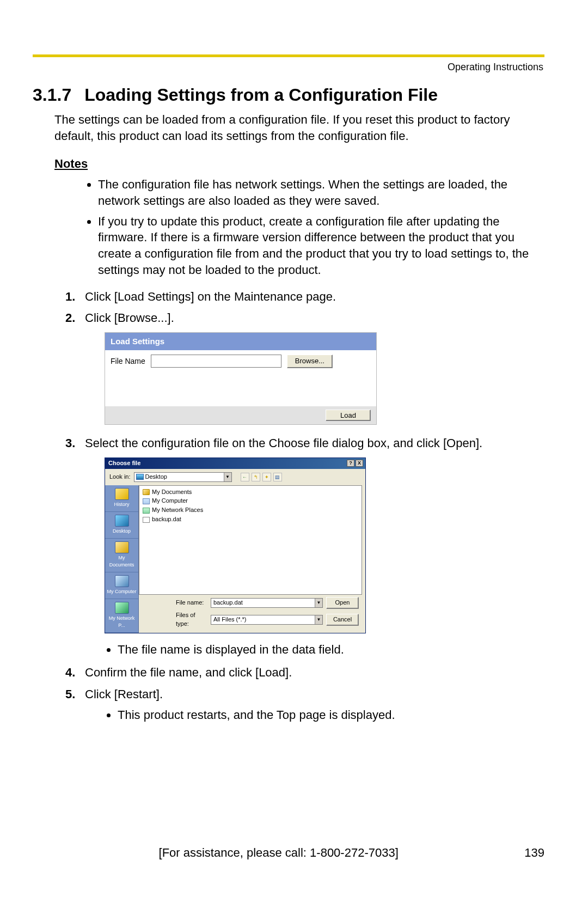 This screenshot has height=909, width=588. I want to click on browse-button: Browse..., so click(310, 362).